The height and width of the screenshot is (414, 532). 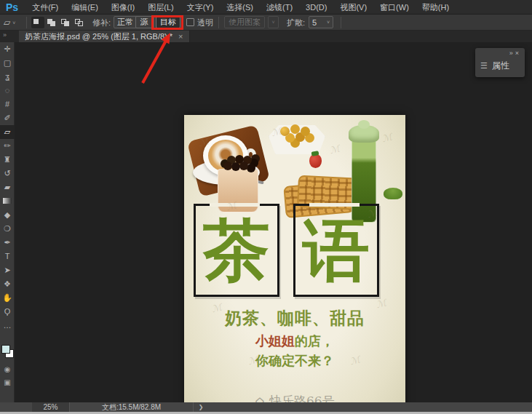 What do you see at coordinates (51, 407) in the screenshot?
I see `zoom-level-field: 25%` at bounding box center [51, 407].